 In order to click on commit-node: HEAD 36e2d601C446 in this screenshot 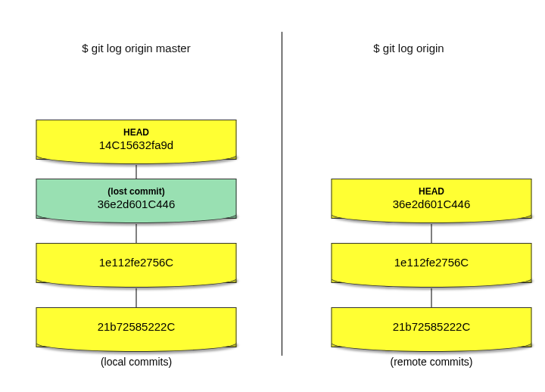, I will do `click(431, 198)`.